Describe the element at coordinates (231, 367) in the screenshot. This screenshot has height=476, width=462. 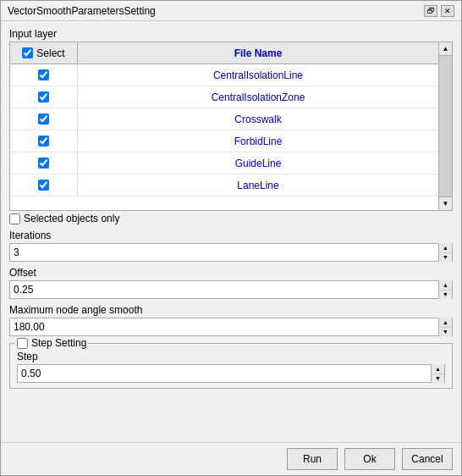
I see `step-field-group: Step ▲ ▼` at that location.